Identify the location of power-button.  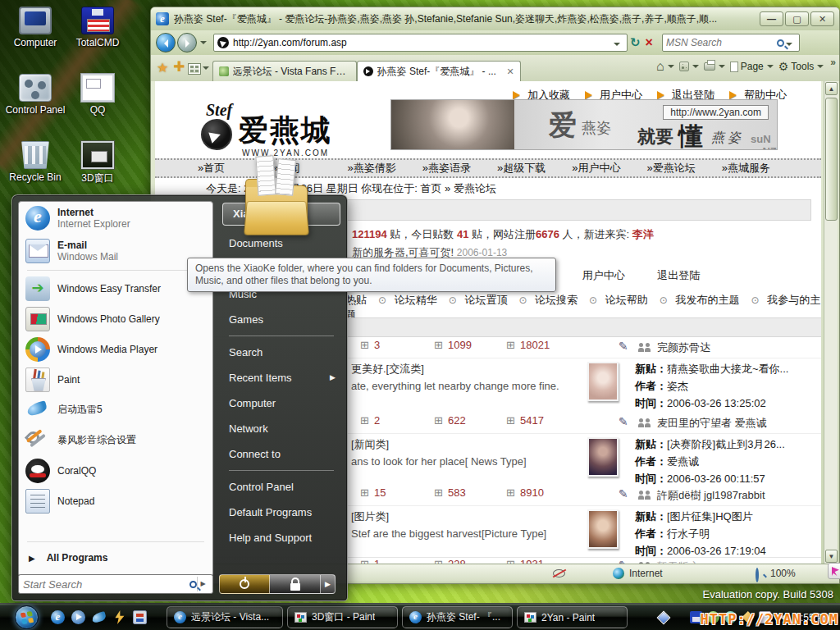
(244, 584).